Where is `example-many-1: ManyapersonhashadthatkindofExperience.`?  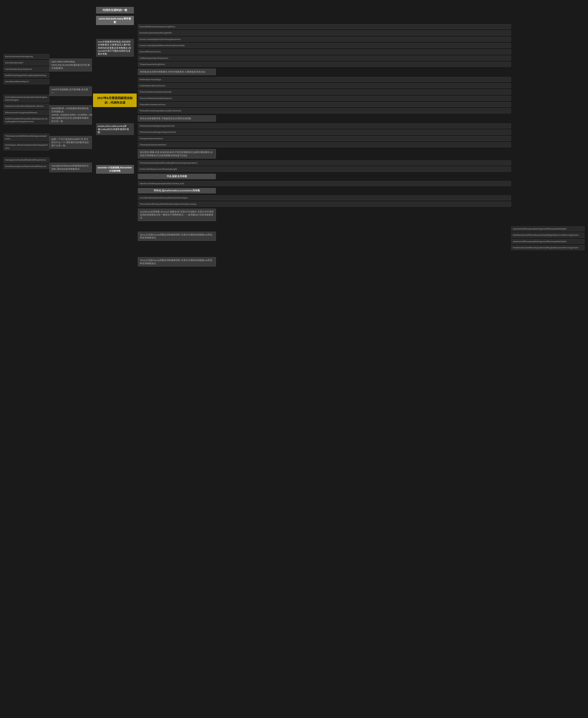 example-many-1: ManyapersonhashadthatkindofExperience. is located at coordinates (26, 160).